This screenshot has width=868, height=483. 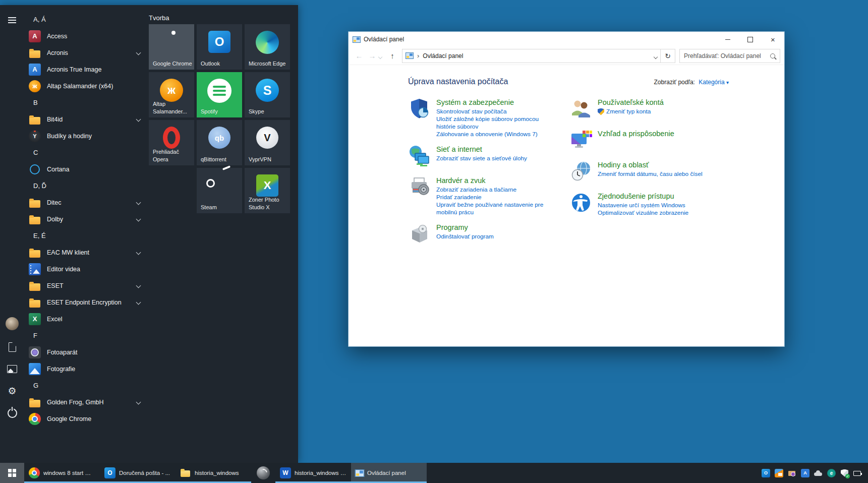 What do you see at coordinates (12, 324) in the screenshot?
I see `user-account-button` at bounding box center [12, 324].